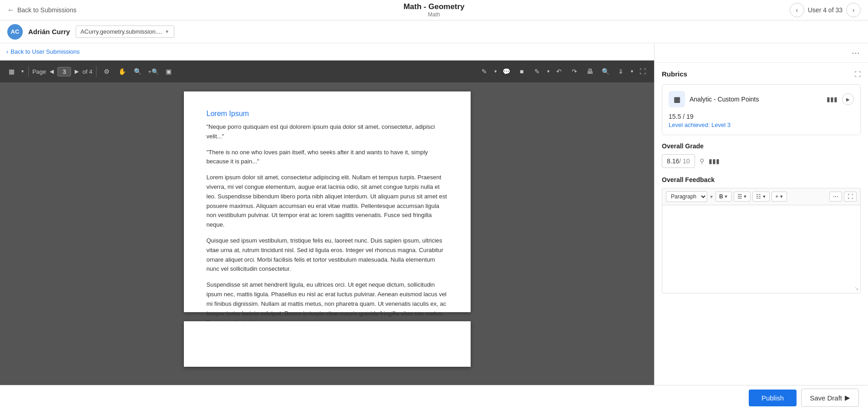  What do you see at coordinates (47, 10) in the screenshot?
I see `back-to-submissions-label: Back to Submissions` at bounding box center [47, 10].